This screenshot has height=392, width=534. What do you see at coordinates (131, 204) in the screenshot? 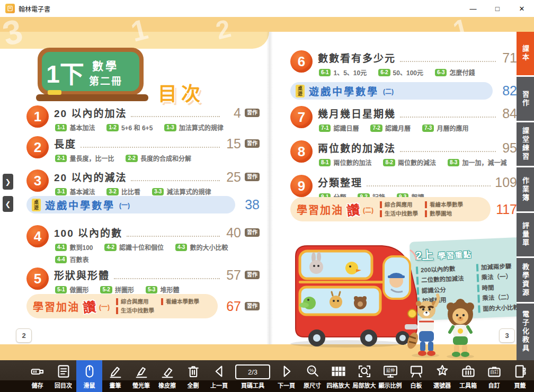
I see `boardgame-row: 桌遊遊戲中學數學(一)` at bounding box center [131, 204].